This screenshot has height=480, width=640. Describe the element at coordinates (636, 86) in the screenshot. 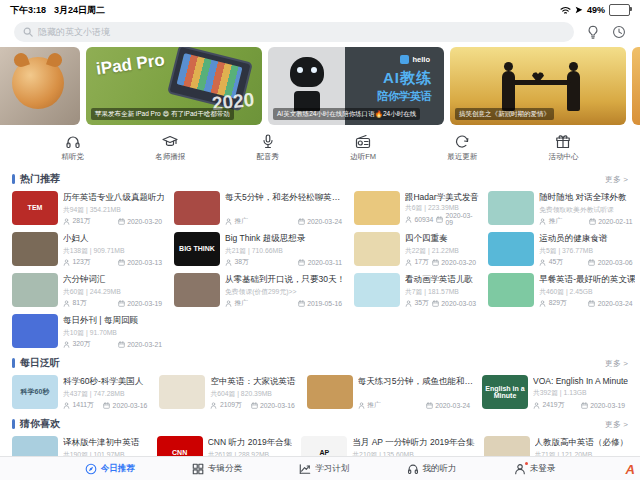

I see `banner-next-partial` at that location.